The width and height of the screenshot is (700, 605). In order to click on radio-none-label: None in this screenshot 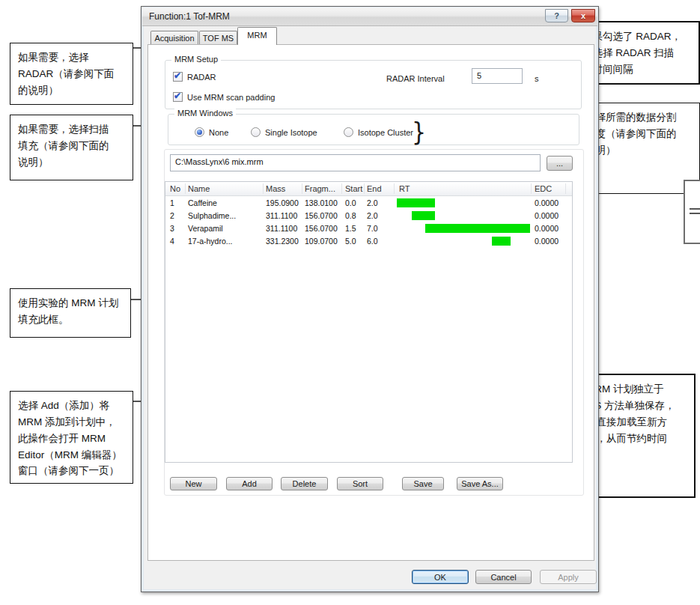, I will do `click(219, 133)`.